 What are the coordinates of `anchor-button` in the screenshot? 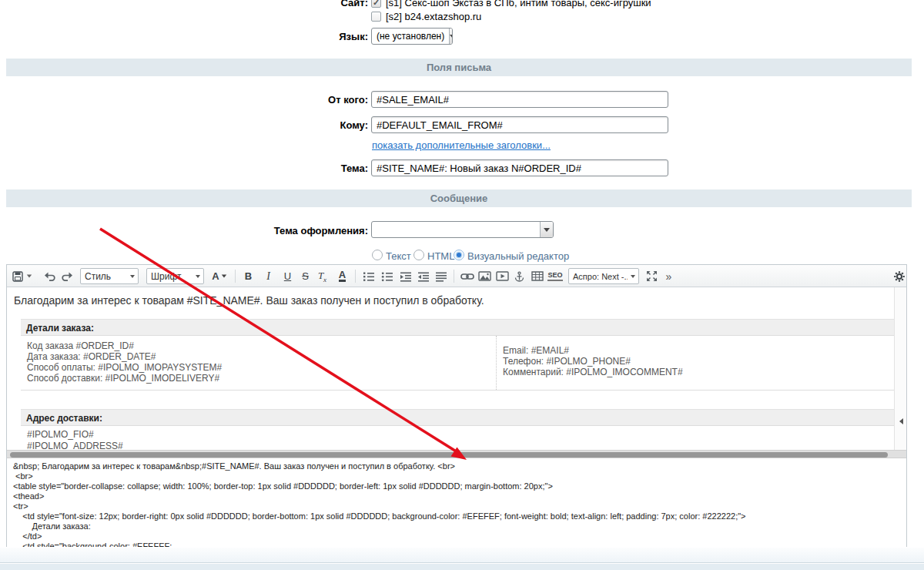 It's located at (519, 276).